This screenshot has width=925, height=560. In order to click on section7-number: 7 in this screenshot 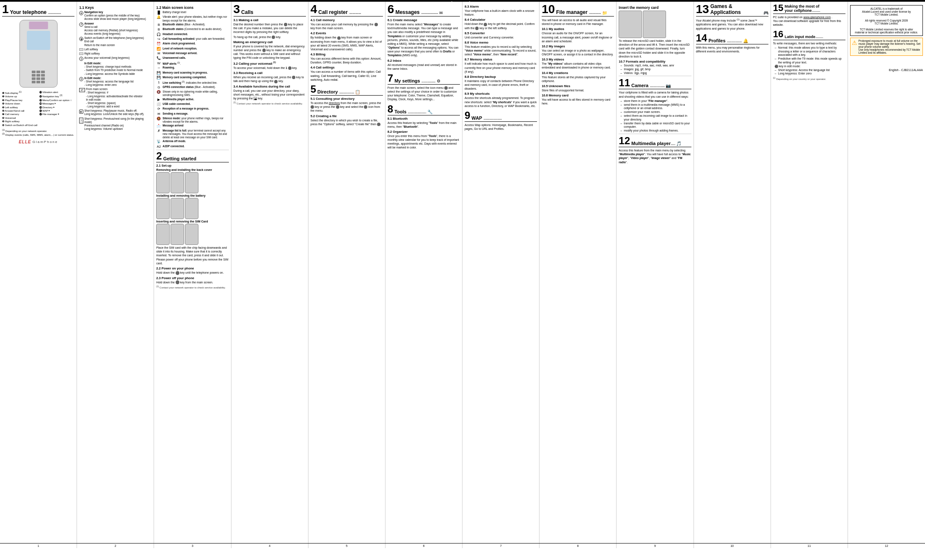, I will do `click(390, 78)`.